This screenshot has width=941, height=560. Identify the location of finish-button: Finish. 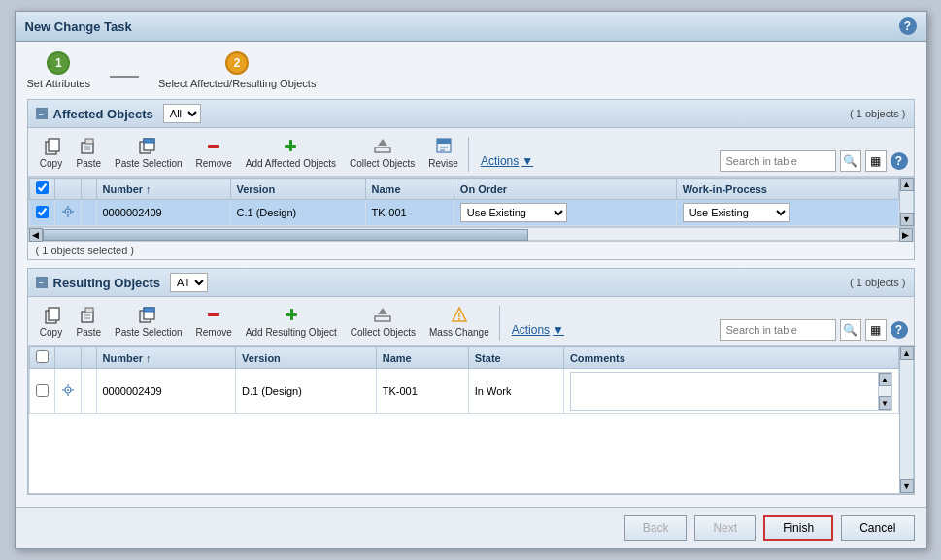
(798, 528).